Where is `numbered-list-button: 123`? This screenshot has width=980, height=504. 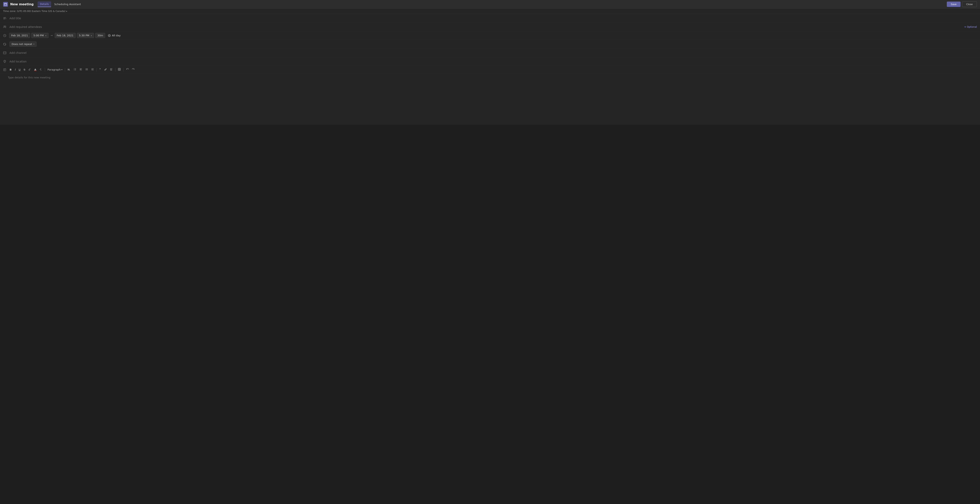
numbered-list-button: 123 is located at coordinates (75, 70).